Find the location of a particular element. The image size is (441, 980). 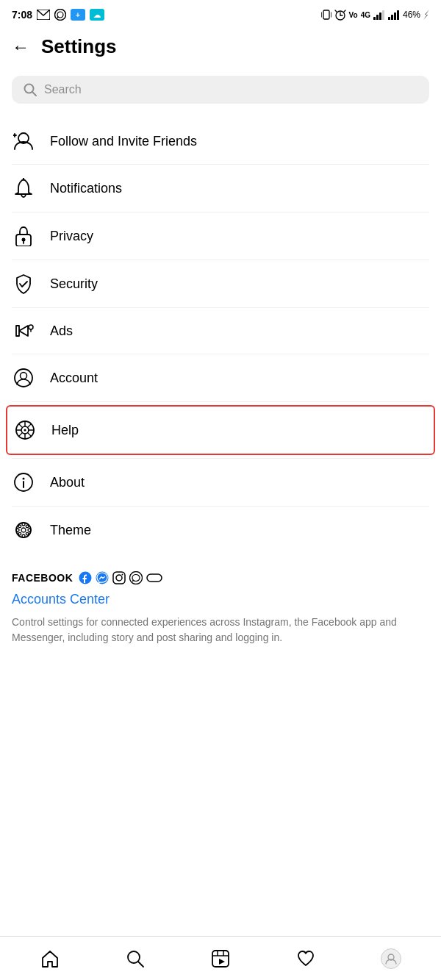

alarm-icon is located at coordinates (340, 15).